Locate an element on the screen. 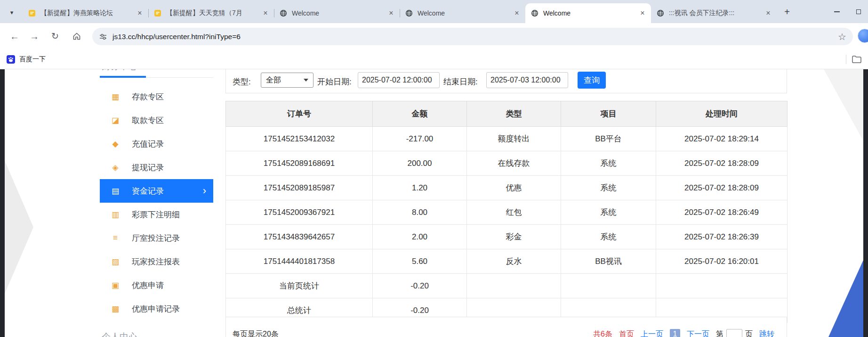 The width and height of the screenshot is (868, 337). table-cell: 当前页统计 is located at coordinates (299, 286).